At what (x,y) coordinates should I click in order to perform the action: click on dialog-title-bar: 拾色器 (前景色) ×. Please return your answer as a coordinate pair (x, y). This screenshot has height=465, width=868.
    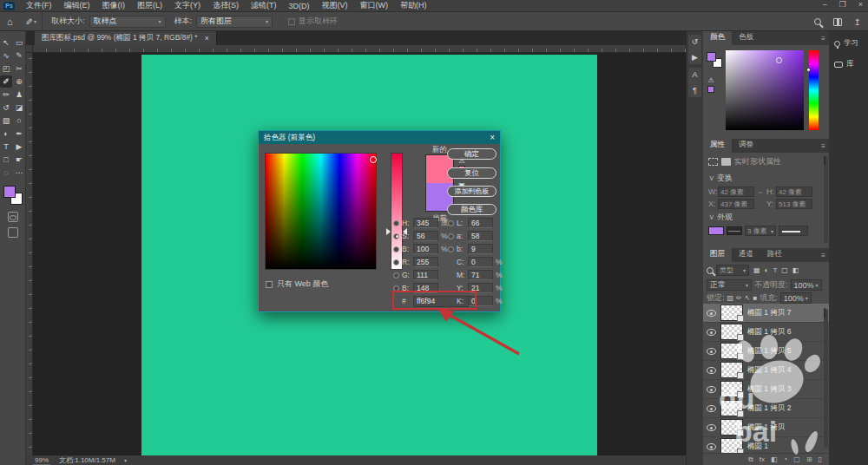
    Looking at the image, I should click on (379, 137).